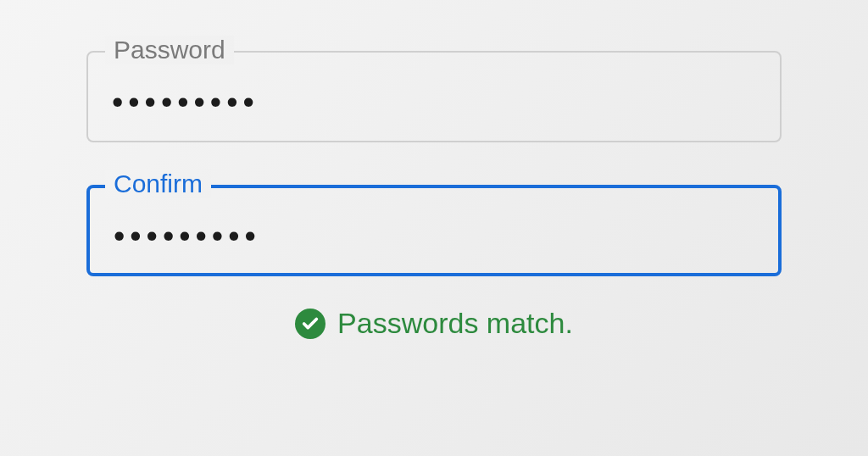 This screenshot has width=868, height=456. What do you see at coordinates (434, 237) in the screenshot?
I see `confirm-input` at bounding box center [434, 237].